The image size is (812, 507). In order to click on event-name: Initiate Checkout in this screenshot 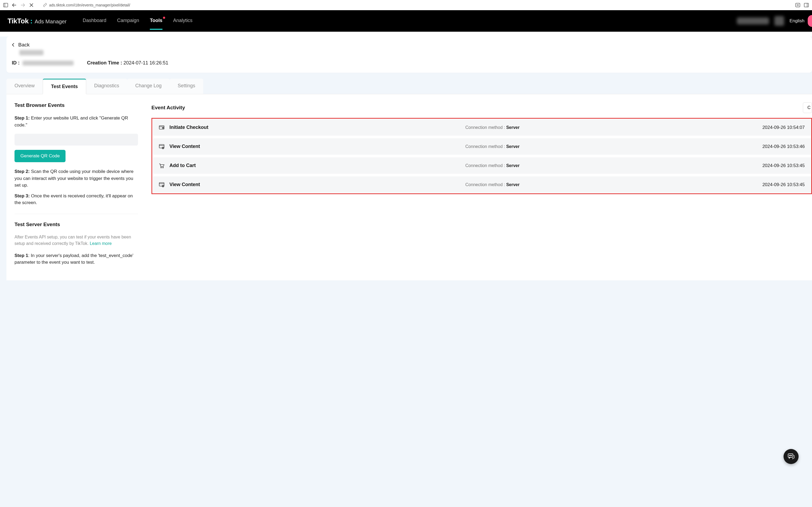, I will do `click(202, 127)`.